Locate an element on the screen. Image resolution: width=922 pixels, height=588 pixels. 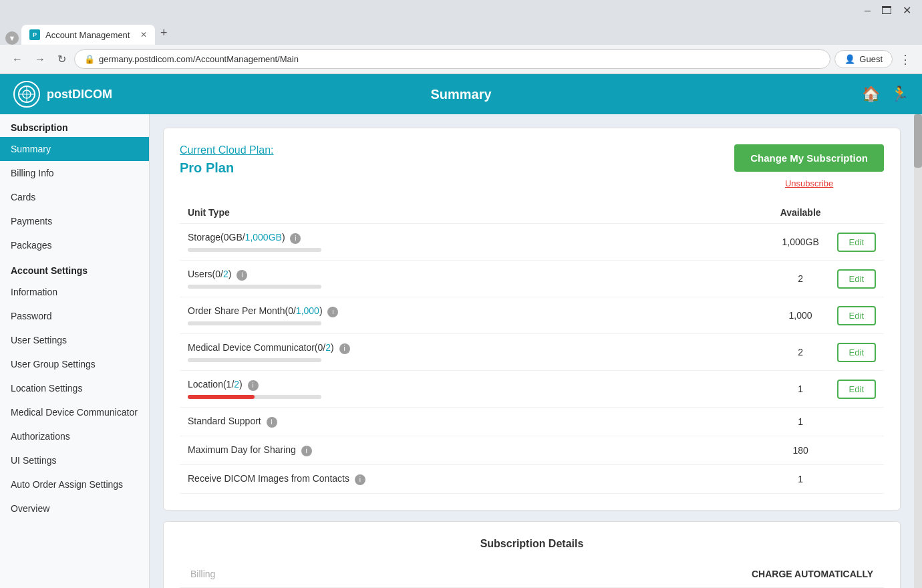
address-bar: 🔒 germany.postdicom.com/AccountManagemen… is located at coordinates (452, 59).